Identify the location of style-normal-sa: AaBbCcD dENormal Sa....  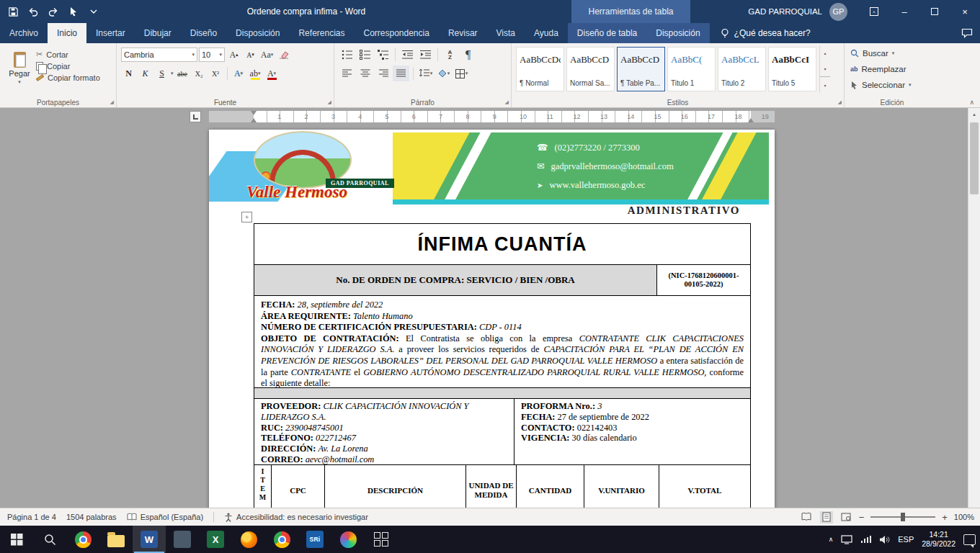
(591, 69).